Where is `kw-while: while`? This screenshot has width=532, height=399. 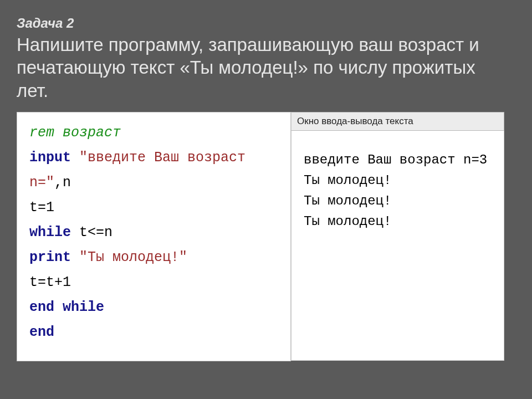
kw-while: while is located at coordinates (54, 233).